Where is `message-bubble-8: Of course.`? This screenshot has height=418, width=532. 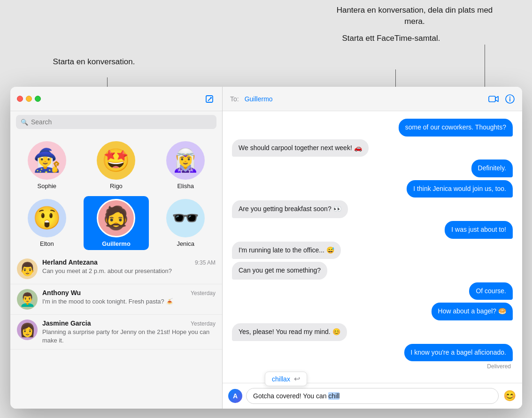 message-bubble-8: Of course. is located at coordinates (491, 291).